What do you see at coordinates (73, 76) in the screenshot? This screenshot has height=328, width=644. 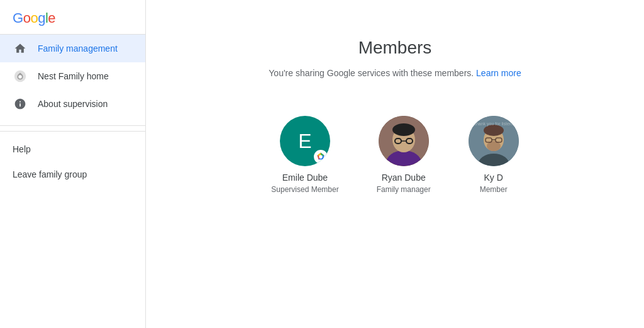 I see `sidebar-item-nest-family-home: Nest Family home` at bounding box center [73, 76].